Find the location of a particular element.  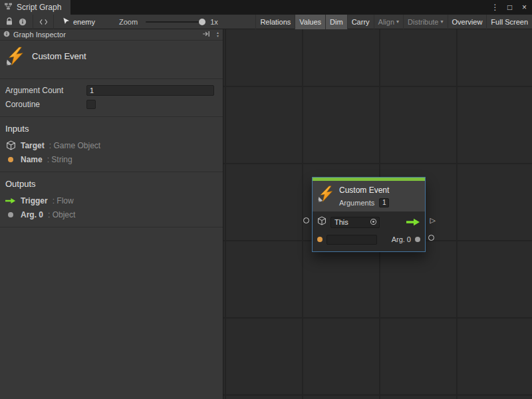

script-graph-icon is located at coordinates (8, 7).